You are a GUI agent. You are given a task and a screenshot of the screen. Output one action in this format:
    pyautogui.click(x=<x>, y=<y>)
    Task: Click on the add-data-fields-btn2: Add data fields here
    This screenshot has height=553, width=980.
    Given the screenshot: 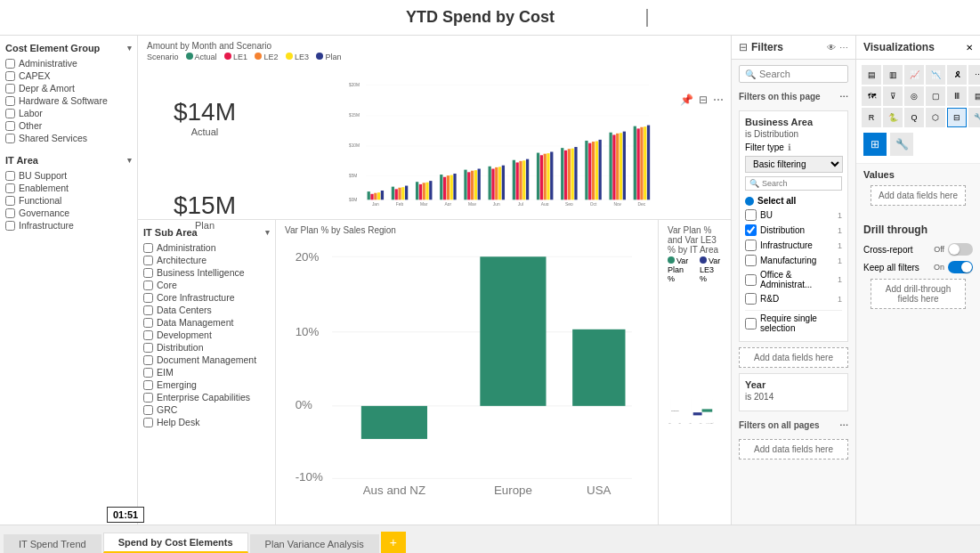 What is the action you would take?
    pyautogui.click(x=794, y=449)
    